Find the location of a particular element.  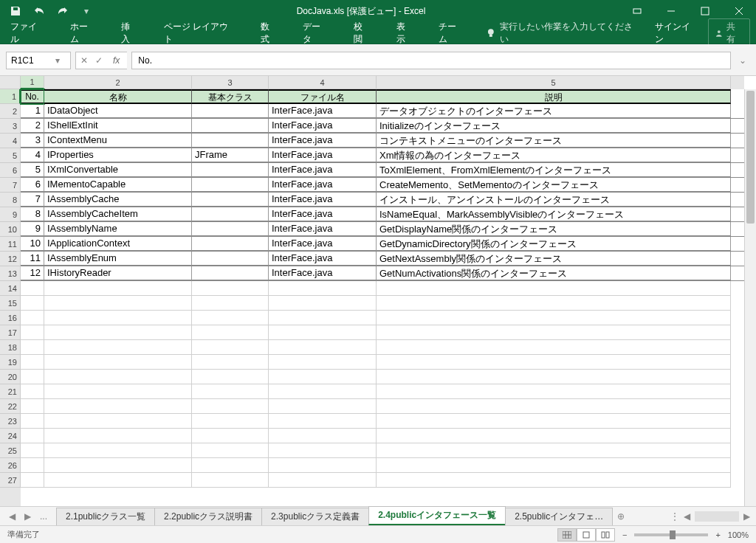

select-all-corner is located at coordinates (10, 83).